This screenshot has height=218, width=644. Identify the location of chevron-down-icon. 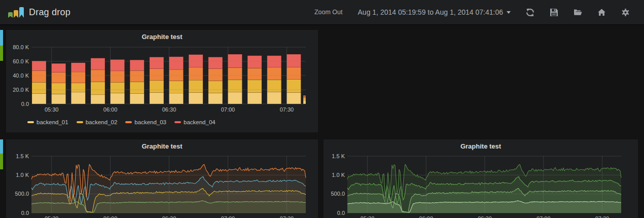
(509, 12).